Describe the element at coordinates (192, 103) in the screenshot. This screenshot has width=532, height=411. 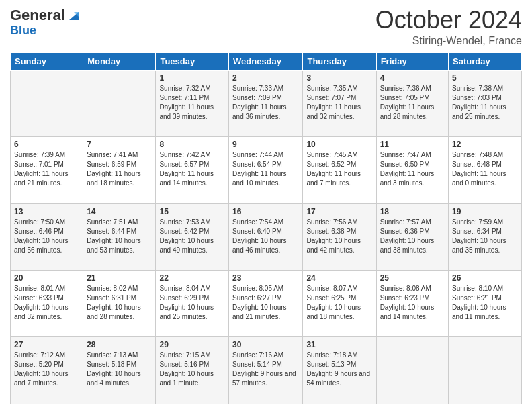
I see `day-info: Sunrise: 7:32 AM Sunset: 7:11 PM Dayligh…` at that location.